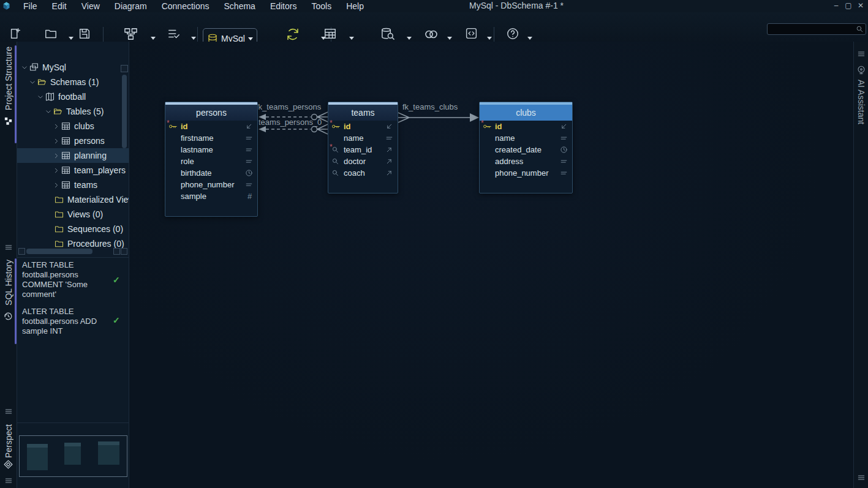 Image resolution: width=868 pixels, height=488 pixels. Describe the element at coordinates (390, 126) in the screenshot. I see `fk-in-arrow-icon` at that location.